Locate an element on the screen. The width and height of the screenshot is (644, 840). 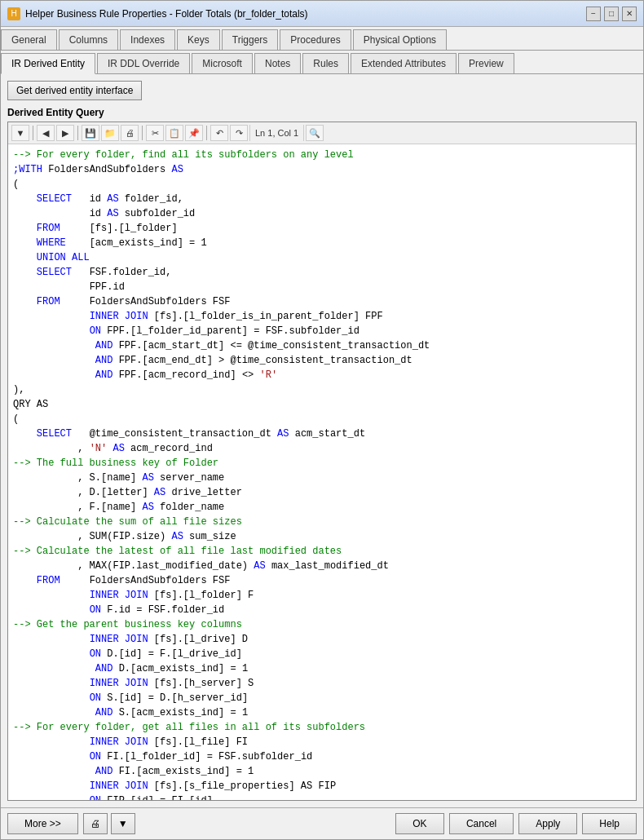
section-label: Derived Entity Query is located at coordinates (322, 113).